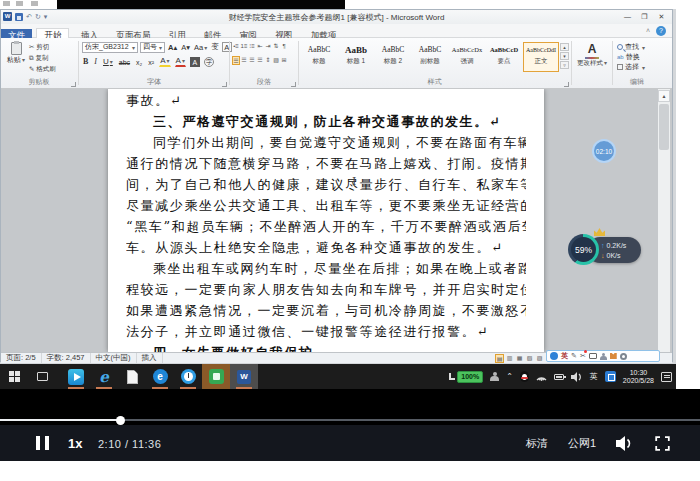 Image resolution: width=700 pixels, height=481 pixels. What do you see at coordinates (326, 250) in the screenshot?
I see `doc-line: 车。从源头上杜绝安全隐患，避免各种交通事故的发生。↵` at bounding box center [326, 250].